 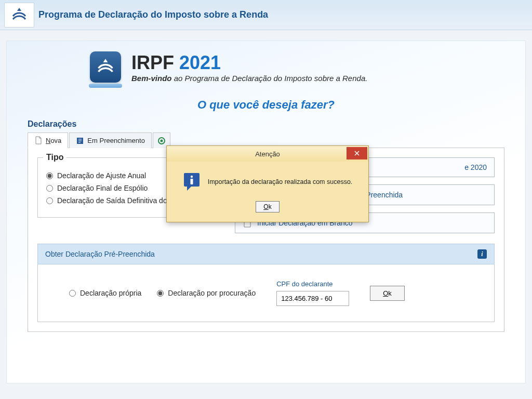 I want to click on pre-opt-procuracao: Declaração por procuração, so click(x=206, y=293).